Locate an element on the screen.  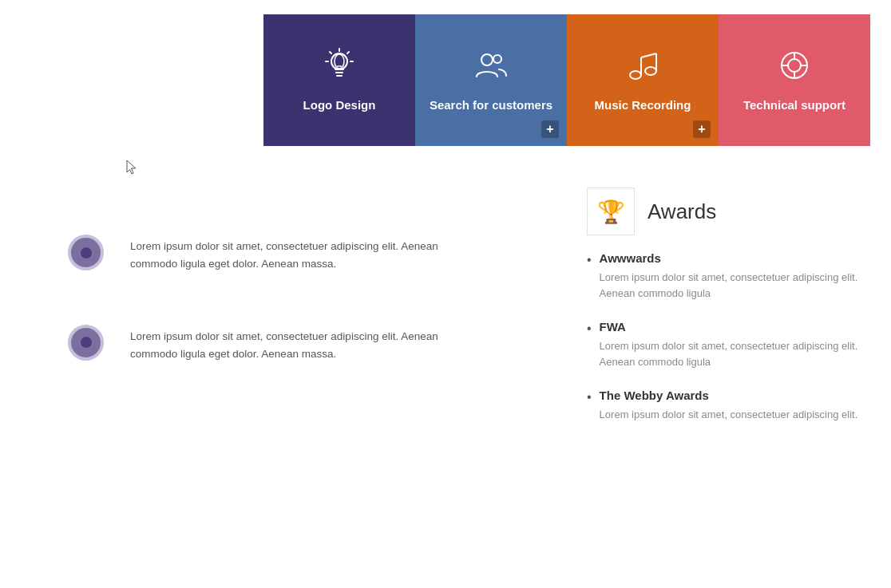
trophy-icon: 🏆 is located at coordinates (612, 212).